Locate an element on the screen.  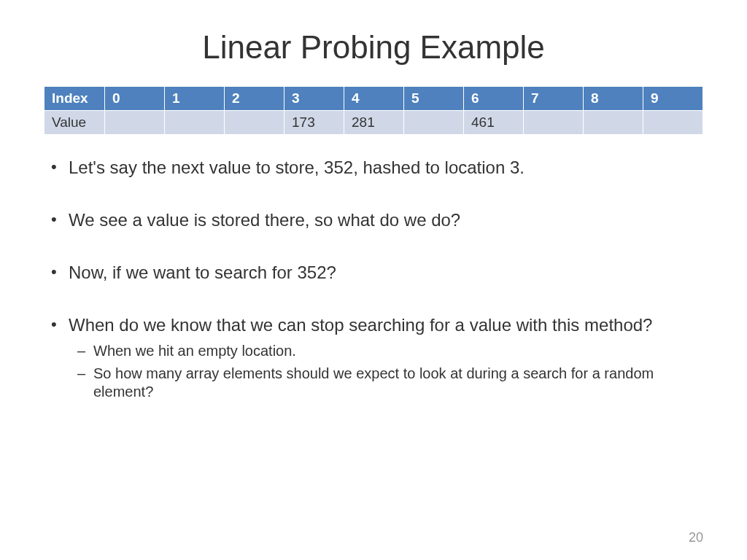
value-label-cell: Value is located at coordinates (74, 122).